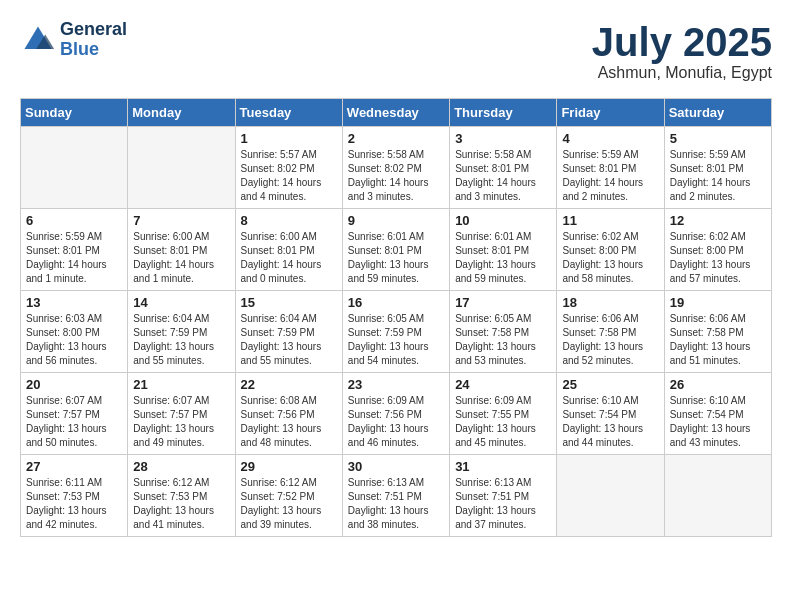 The height and width of the screenshot is (612, 792). I want to click on day-number: 17, so click(503, 302).